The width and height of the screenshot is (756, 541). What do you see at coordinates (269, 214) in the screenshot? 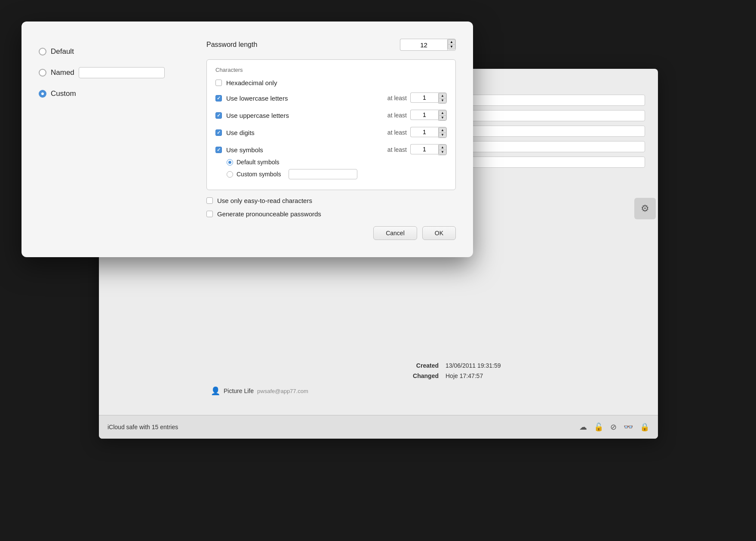
I see `label-pronounceable: Generate pronounceable passwords` at bounding box center [269, 214].